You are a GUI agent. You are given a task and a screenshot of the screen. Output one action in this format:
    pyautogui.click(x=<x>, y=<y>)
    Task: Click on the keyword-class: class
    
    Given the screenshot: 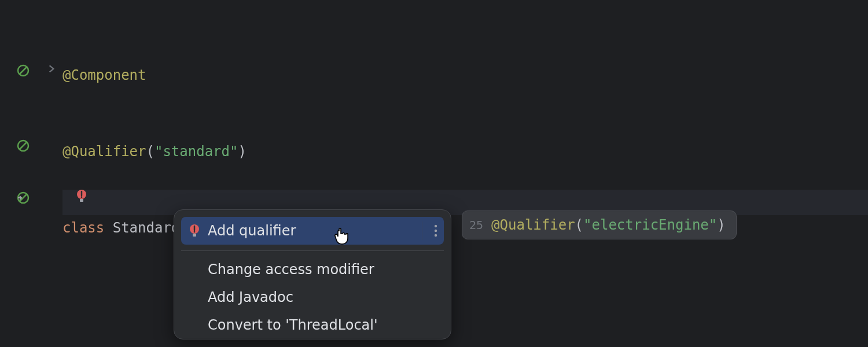 What is the action you would take?
    pyautogui.click(x=83, y=228)
    